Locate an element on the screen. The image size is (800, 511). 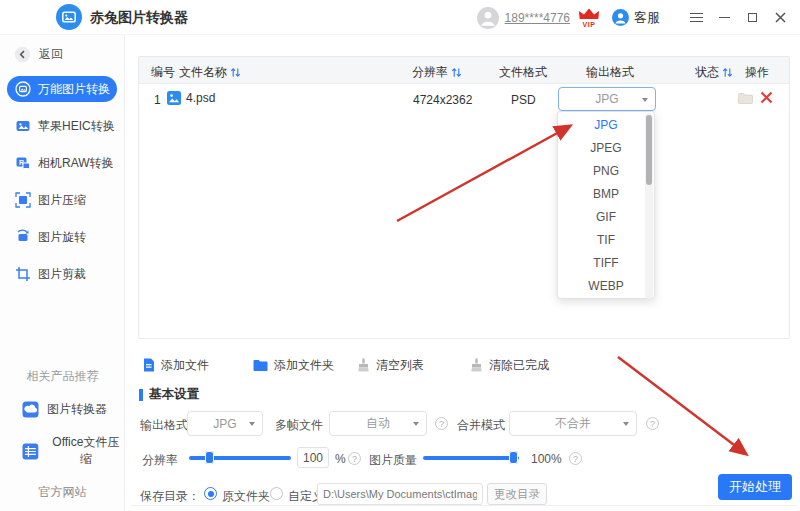
menu-icon is located at coordinates (696, 18).